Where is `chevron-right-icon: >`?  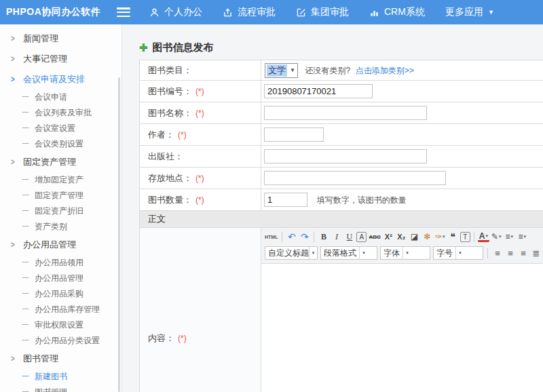 chevron-right-icon: > is located at coordinates (14, 59).